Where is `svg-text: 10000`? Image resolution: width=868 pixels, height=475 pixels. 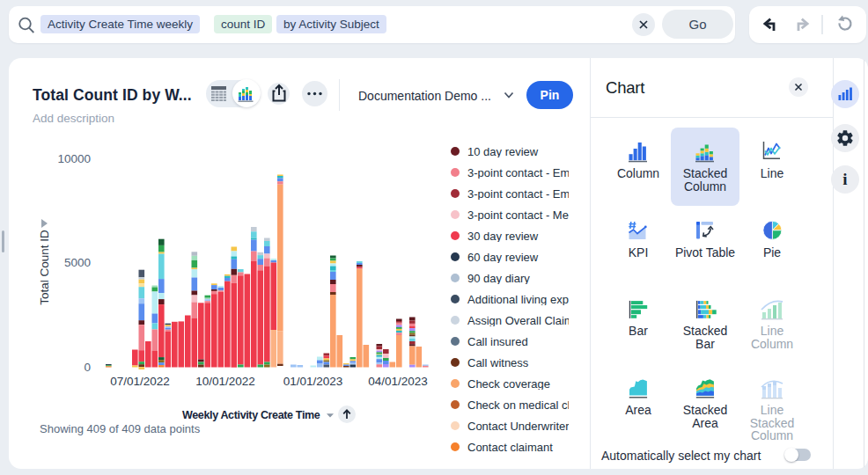
svg-text: 10000 is located at coordinates (74, 158).